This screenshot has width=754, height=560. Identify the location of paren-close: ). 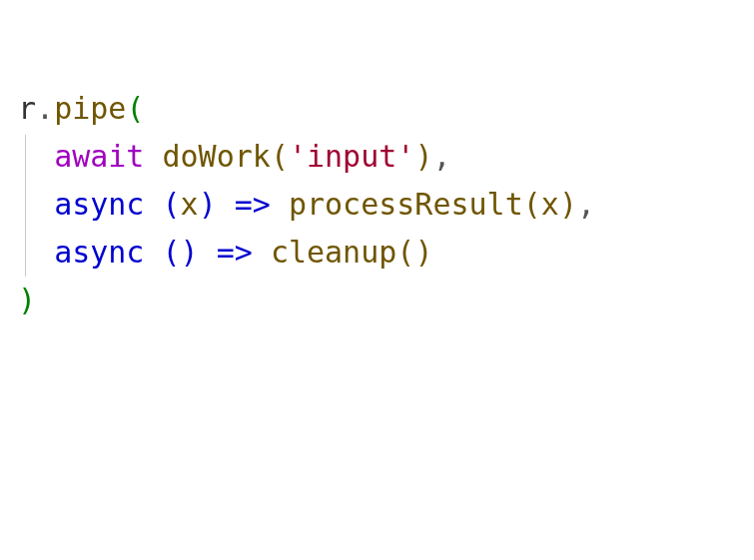
(27, 299).